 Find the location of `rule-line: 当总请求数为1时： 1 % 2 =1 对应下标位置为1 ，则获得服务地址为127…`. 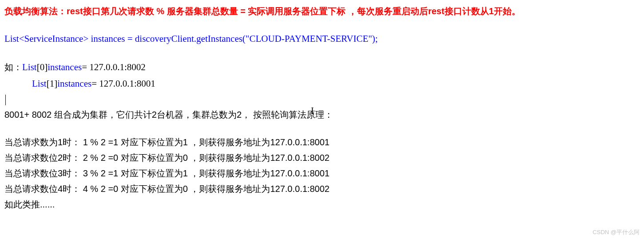

rule-line: 当总请求数为1时： 1 % 2 =1 对应下标位置为1 ，则获得服务地址为127… is located at coordinates (322, 142).